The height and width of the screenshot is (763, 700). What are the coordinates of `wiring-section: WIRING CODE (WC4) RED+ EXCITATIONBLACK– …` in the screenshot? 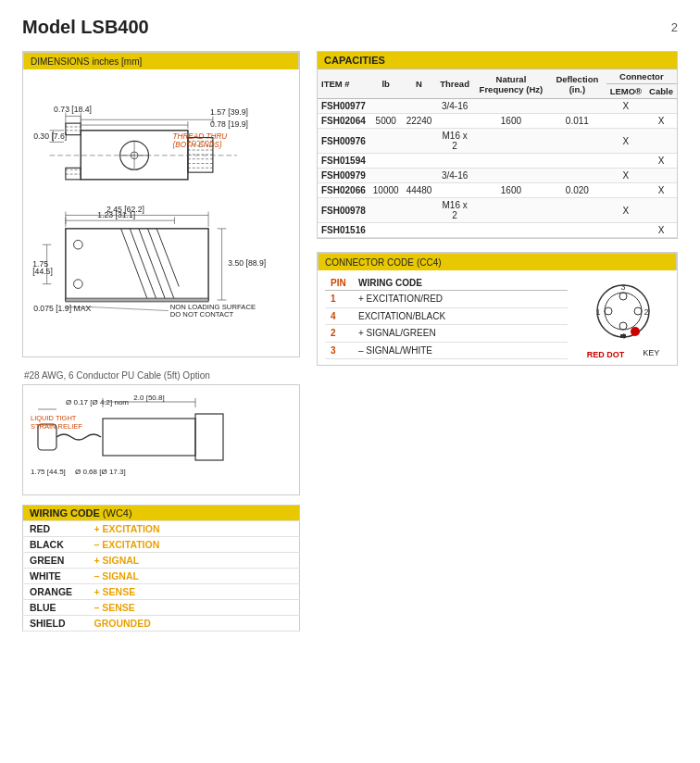 It's located at (161, 569).